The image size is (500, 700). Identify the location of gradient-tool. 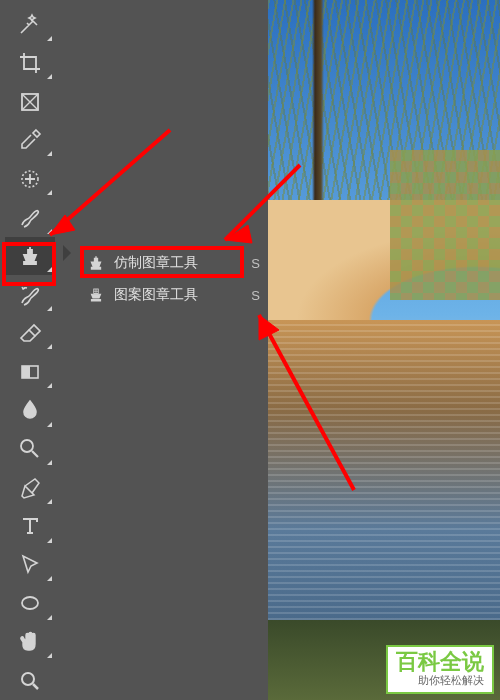
(30, 372).